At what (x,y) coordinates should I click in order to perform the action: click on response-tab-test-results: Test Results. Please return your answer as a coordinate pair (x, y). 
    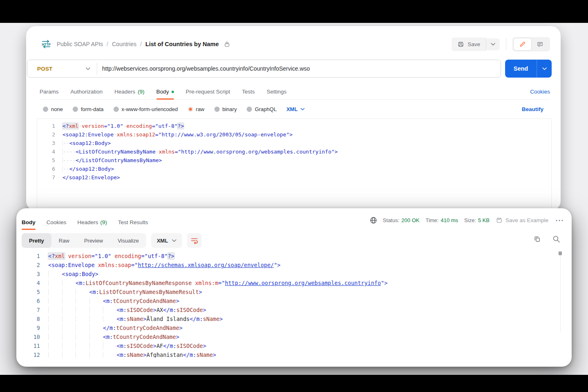
    Looking at the image, I should click on (133, 222).